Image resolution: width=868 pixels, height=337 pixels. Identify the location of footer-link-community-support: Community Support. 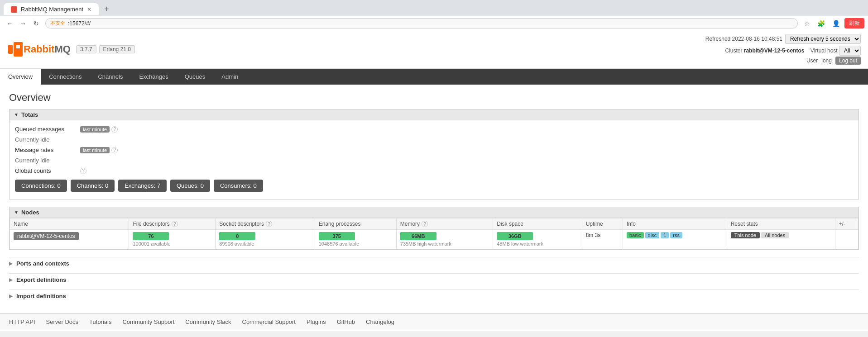
(149, 322).